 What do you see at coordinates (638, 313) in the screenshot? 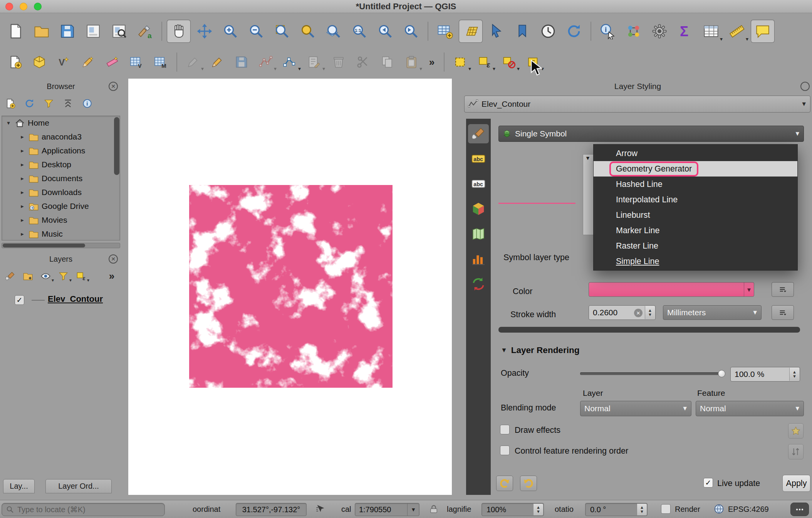
I see `clear-value-icon: ✕` at bounding box center [638, 313].